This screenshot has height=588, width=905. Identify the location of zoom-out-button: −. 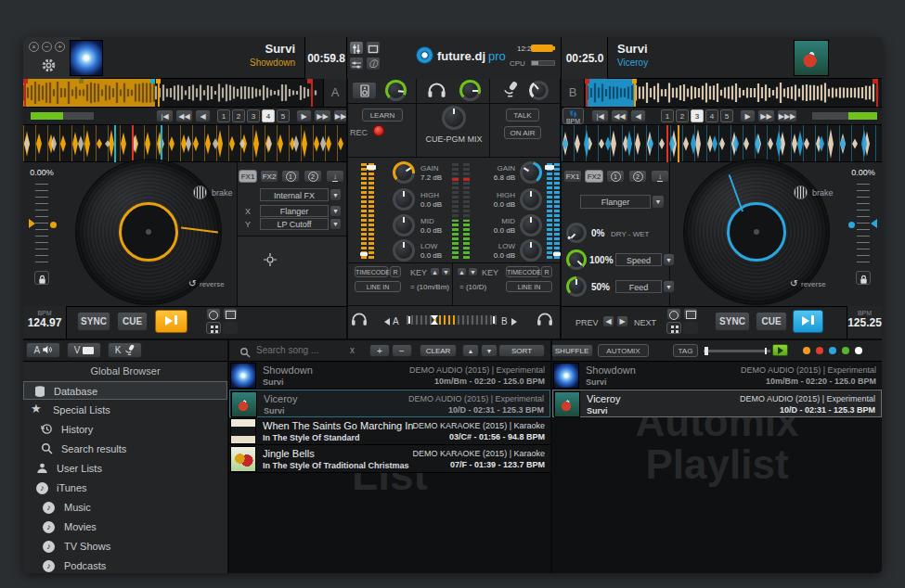
(402, 351).